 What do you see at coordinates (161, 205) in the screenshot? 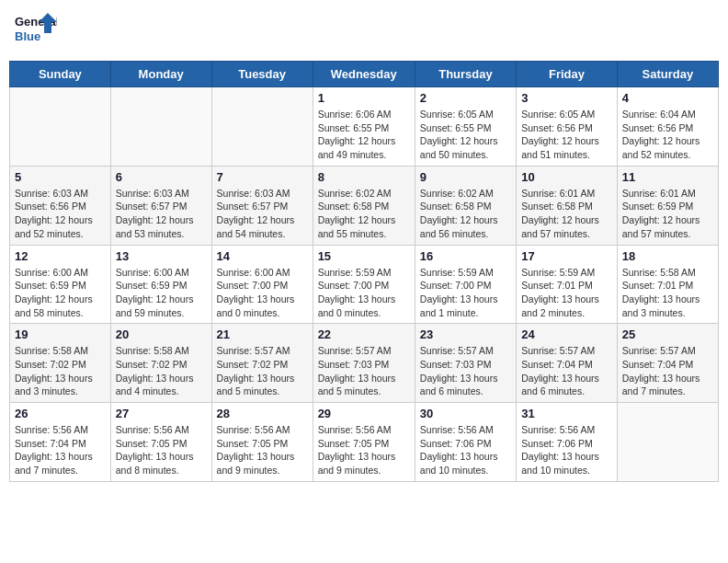
I see `calendar-cell: 6Sunrise: 6:03 AM Sunset: 6:57 PM Daylig…` at bounding box center [161, 205].